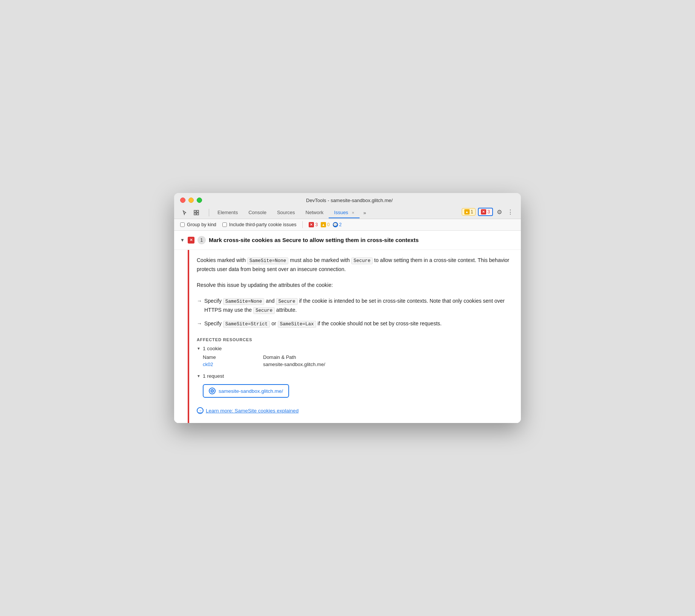 This screenshot has height=616, width=695. What do you see at coordinates (259, 225) in the screenshot?
I see `third-party-checkbox-group: Include third-party cookie issues` at bounding box center [259, 225].